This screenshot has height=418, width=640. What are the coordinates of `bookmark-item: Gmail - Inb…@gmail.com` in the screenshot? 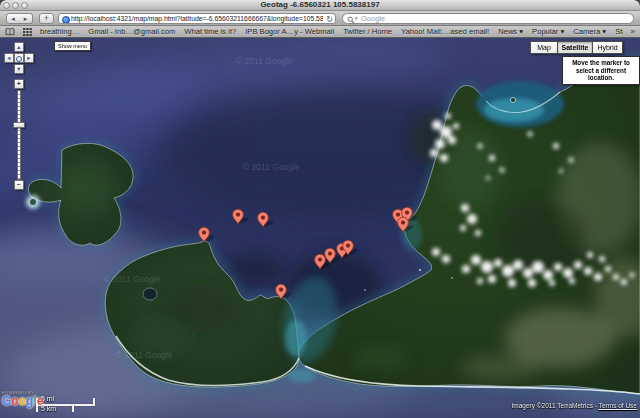 It's located at (132, 32).